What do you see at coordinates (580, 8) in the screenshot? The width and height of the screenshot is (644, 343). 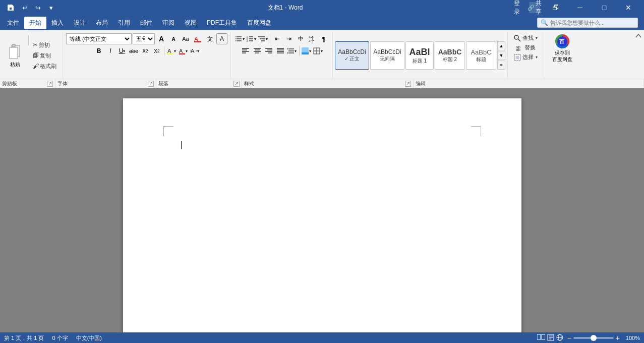 I see `minimize-btn: ─` at bounding box center [580, 8].